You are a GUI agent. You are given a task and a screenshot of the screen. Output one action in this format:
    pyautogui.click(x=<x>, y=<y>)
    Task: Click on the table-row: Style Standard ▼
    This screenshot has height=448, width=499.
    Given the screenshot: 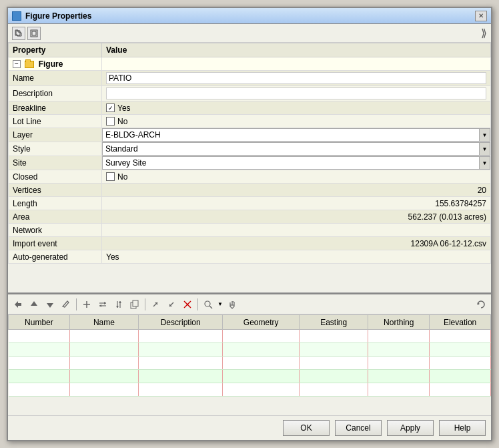 What is the action you would take?
    pyautogui.click(x=250, y=150)
    